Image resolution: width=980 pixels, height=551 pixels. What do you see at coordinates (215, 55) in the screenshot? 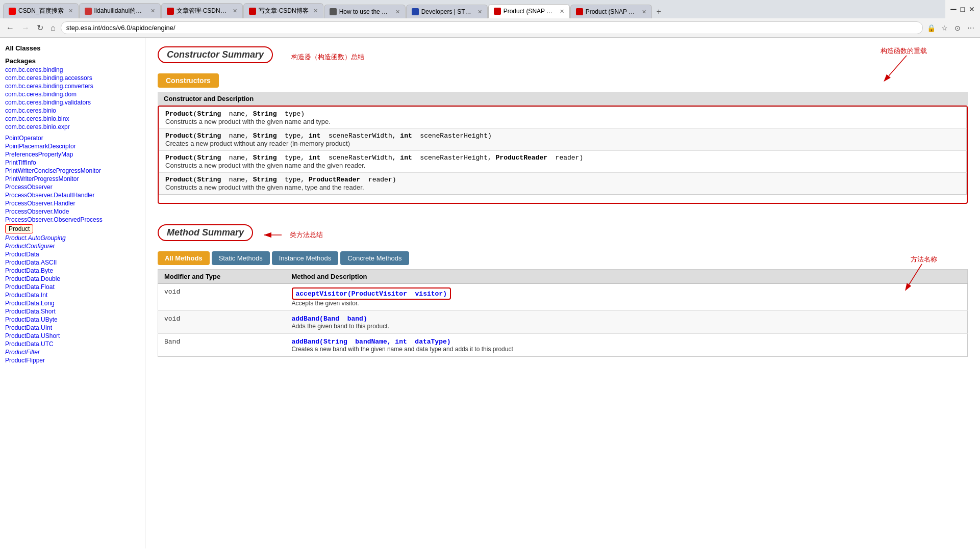
I see `constructor-summary-heading: Constructor Summary` at bounding box center [215, 55].